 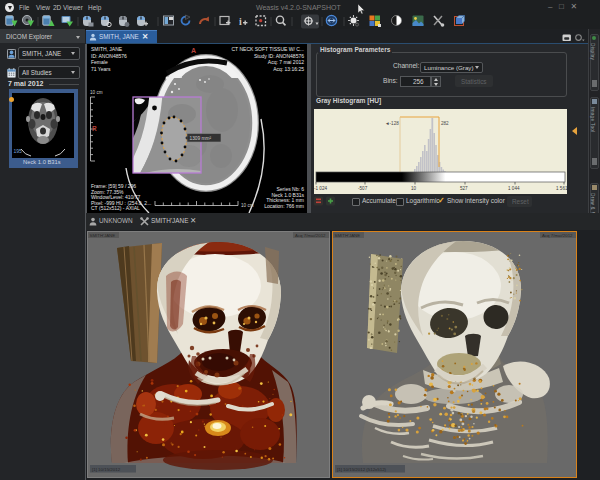 What do you see at coordinates (240, 22) in the screenshot?
I see `svg-text: i` at bounding box center [240, 22].